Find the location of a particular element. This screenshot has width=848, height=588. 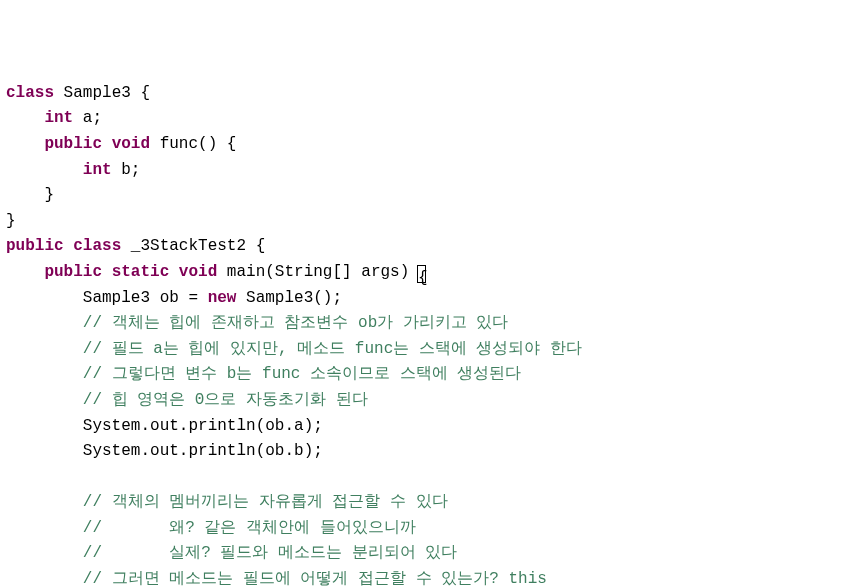

code-line: // 그렇다면 변수 b는 func 소속이므로 스택에 생성된다 is located at coordinates (264, 374).